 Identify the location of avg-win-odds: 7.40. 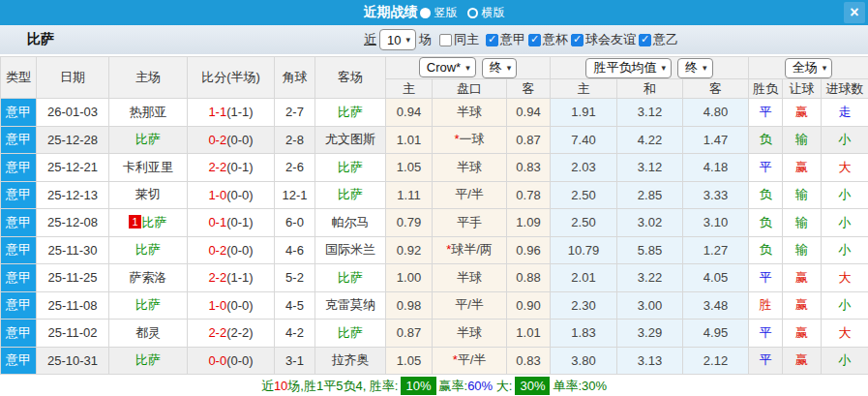
(584, 139).